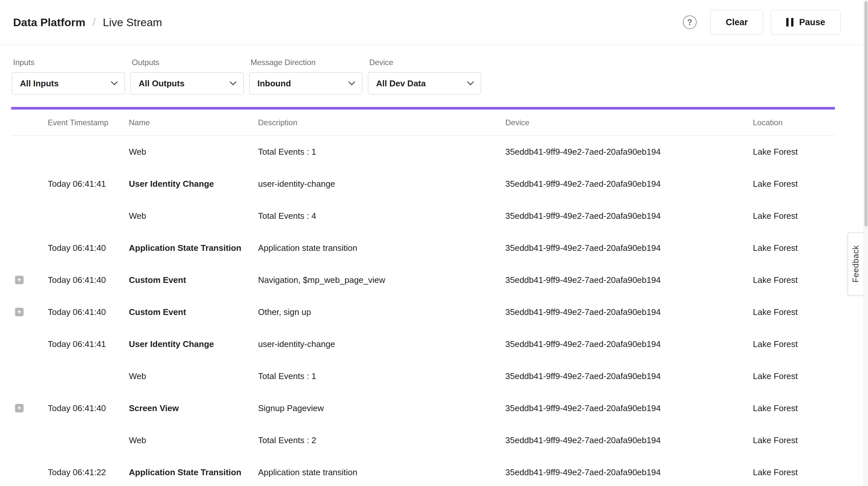 The height and width of the screenshot is (486, 868). I want to click on column-name: Name, so click(193, 123).